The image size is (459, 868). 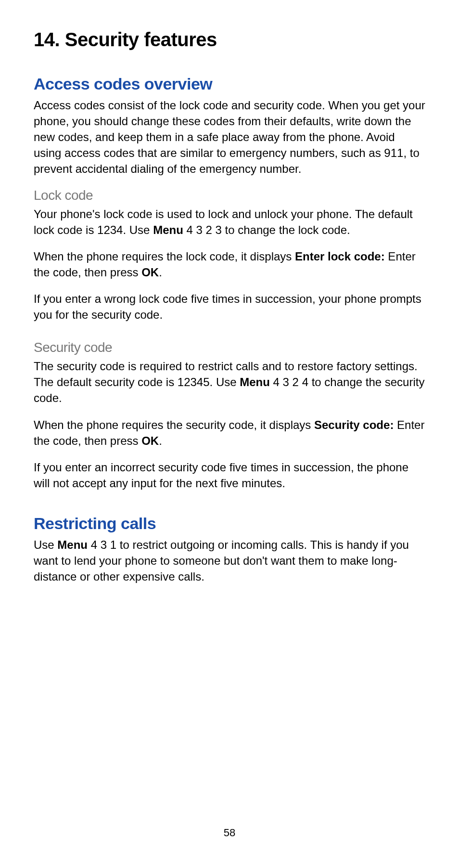 I want to click on body-text: When the phone requires the security cod…, so click(x=230, y=433).